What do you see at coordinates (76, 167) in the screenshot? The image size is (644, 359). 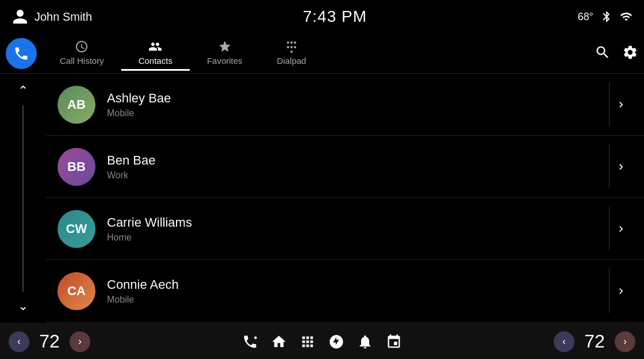 I see `contact-avatar: BB` at bounding box center [76, 167].